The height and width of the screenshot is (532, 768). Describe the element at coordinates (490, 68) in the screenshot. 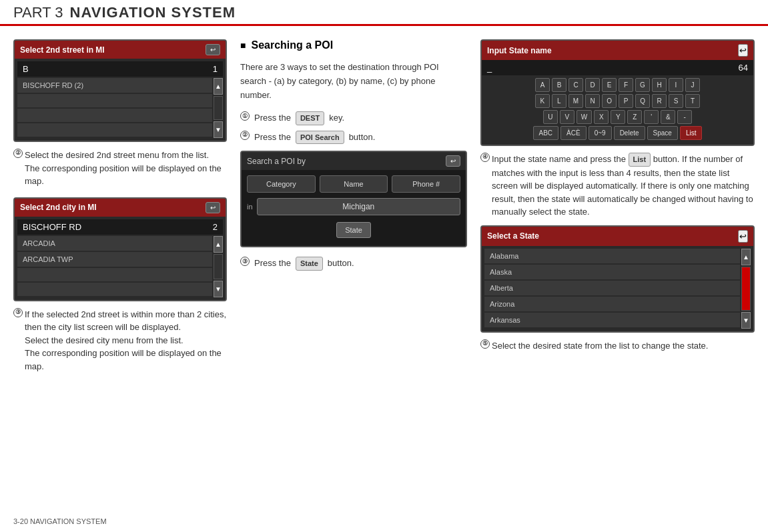

I see `kbd-input-value: _` at that location.